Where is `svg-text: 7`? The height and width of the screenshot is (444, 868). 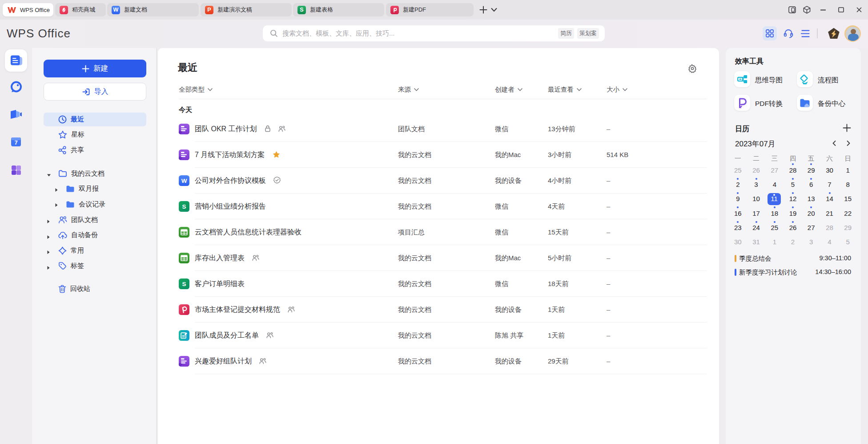
svg-text: 7 is located at coordinates (16, 142).